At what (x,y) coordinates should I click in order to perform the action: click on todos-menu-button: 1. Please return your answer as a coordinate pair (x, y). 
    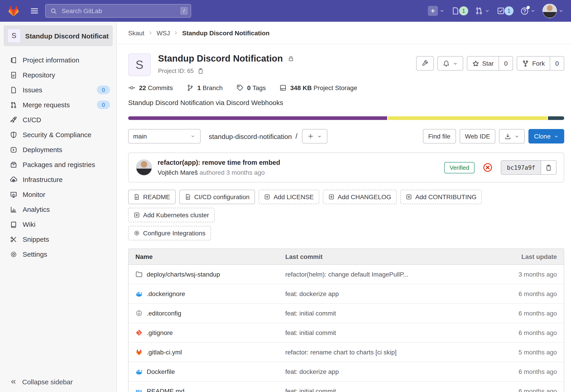
    Looking at the image, I should click on (505, 11).